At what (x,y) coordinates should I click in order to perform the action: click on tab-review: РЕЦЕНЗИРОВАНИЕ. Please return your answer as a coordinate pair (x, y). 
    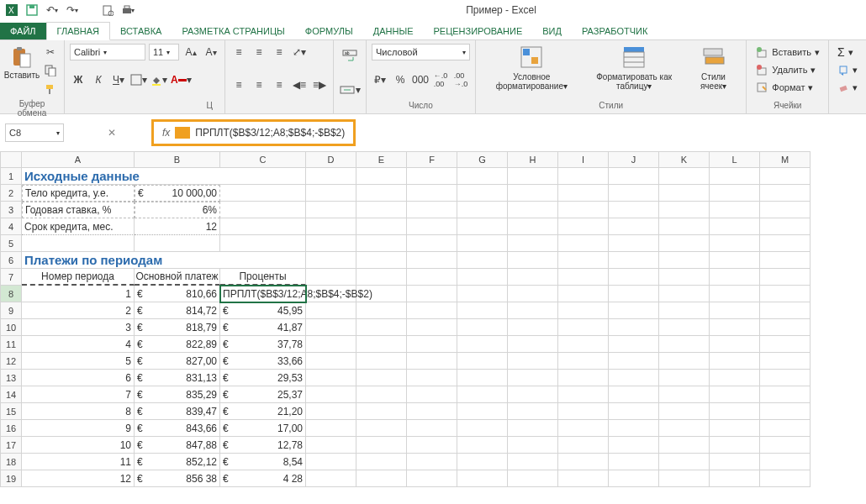
    Looking at the image, I should click on (478, 31).